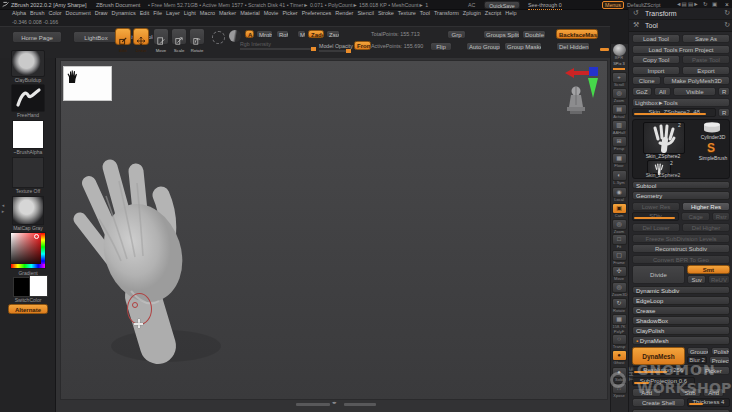 The height and width of the screenshot is (412, 732). What do you see at coordinates (302, 34) in the screenshot?
I see `m-toggle: M` at bounding box center [302, 34].